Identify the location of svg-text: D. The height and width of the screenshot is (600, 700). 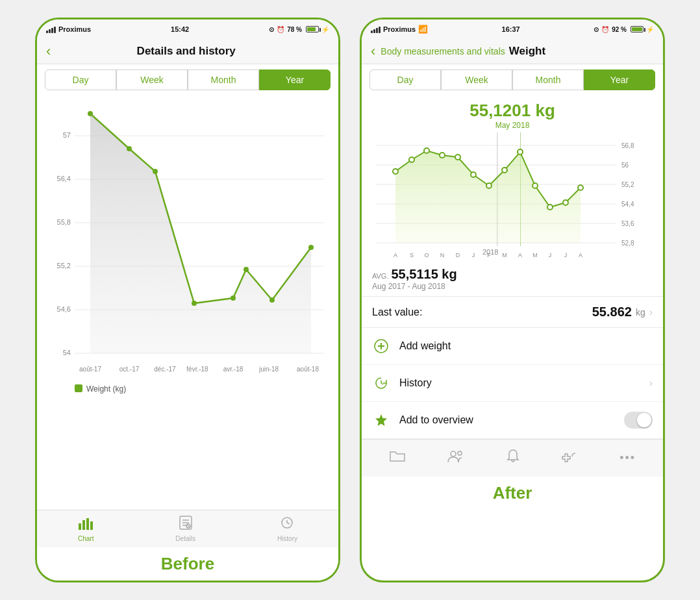
(458, 255).